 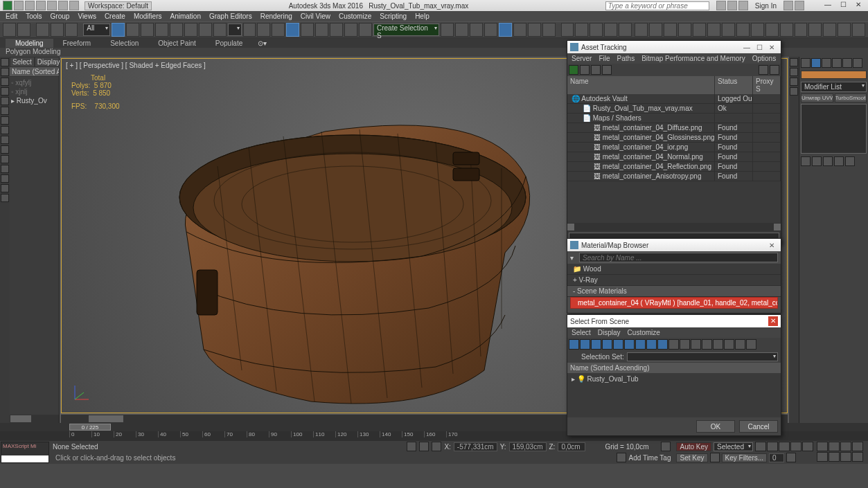 What do you see at coordinates (808, 446) in the screenshot?
I see `goto-end-button` at bounding box center [808, 446].